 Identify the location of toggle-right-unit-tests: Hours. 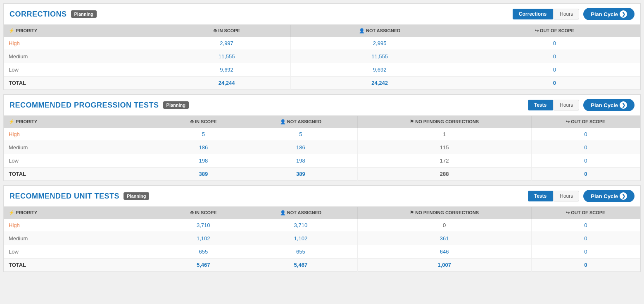
(566, 196).